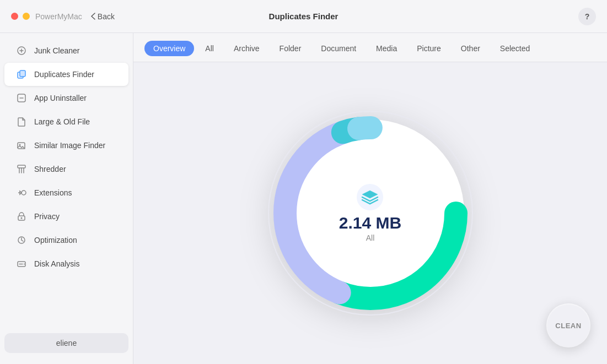  What do you see at coordinates (303, 17) in the screenshot?
I see `title-bar: PowerMyMac Back Duplicates Finder ?` at bounding box center [303, 17].